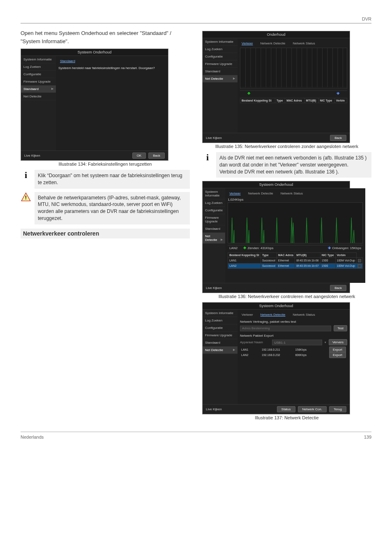  I want to click on footer-divider, so click(196, 432).